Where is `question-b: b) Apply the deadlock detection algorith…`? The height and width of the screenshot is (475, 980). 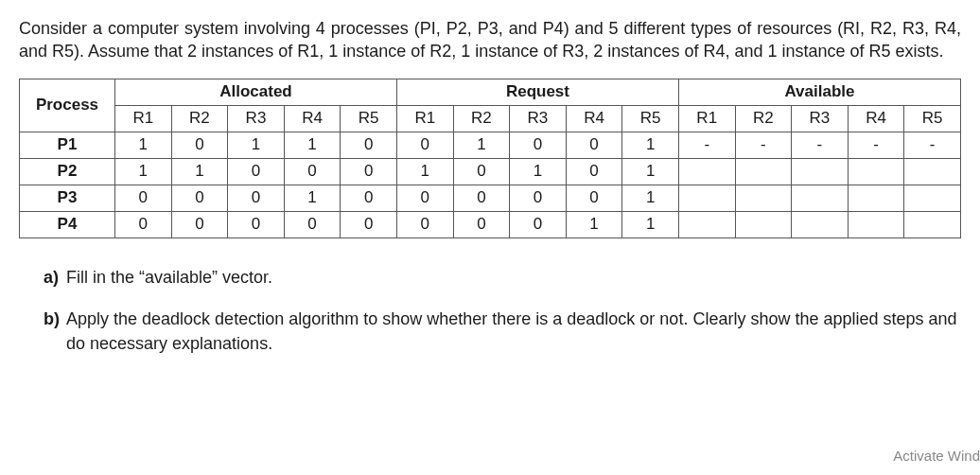
question-b: b) Apply the deadlock detection algorith… is located at coordinates (502, 331).